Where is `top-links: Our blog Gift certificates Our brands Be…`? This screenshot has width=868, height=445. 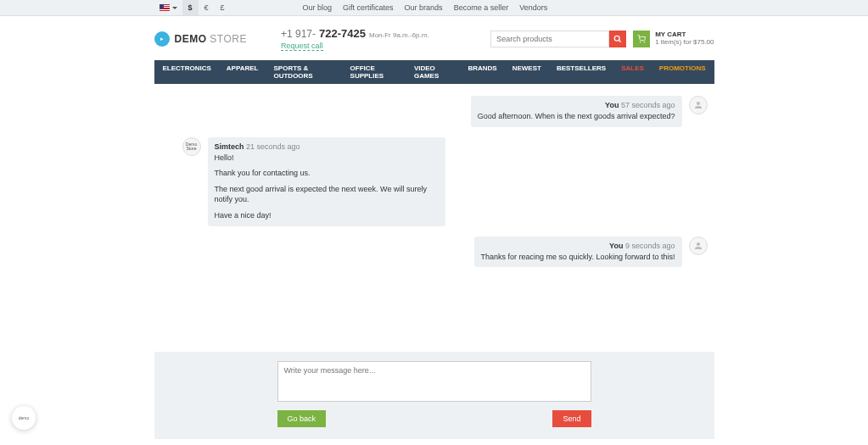 top-links: Our blog Gift certificates Our brands Be… is located at coordinates (426, 8).